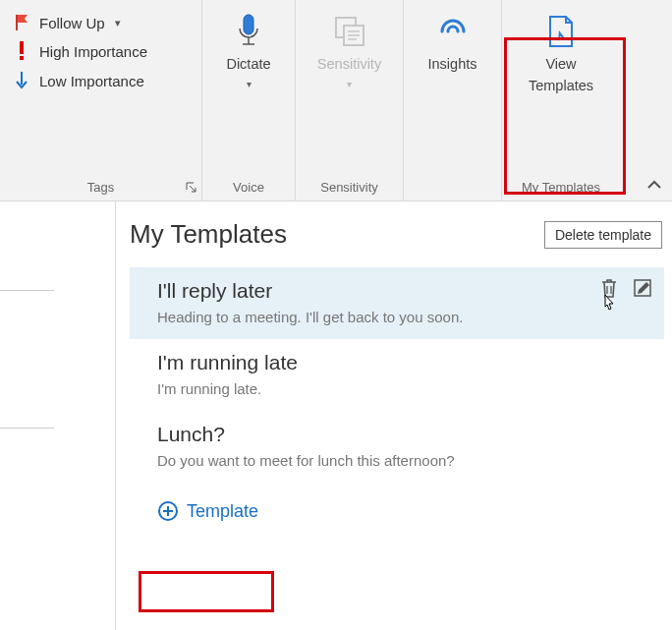  What do you see at coordinates (350, 88) in the screenshot?
I see `sensitivity-button: Sensitivity ▾` at bounding box center [350, 88].